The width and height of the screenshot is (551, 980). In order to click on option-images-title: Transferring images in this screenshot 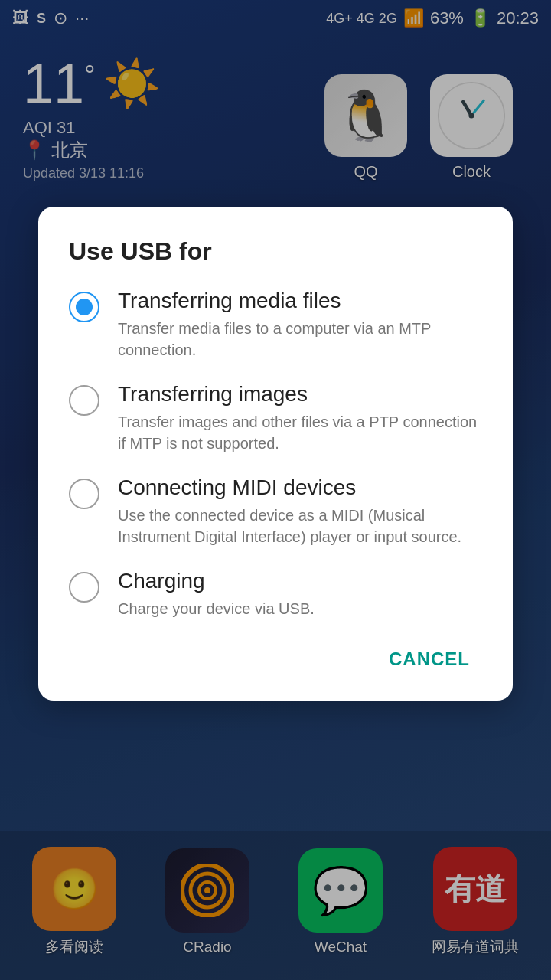, I will do `click(300, 394)`.